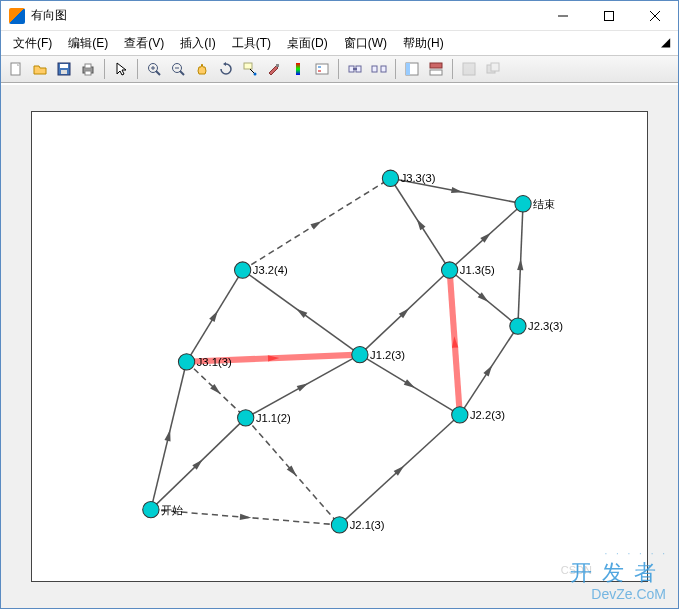  What do you see at coordinates (16, 69) in the screenshot?
I see `new-file-icon` at bounding box center [16, 69].